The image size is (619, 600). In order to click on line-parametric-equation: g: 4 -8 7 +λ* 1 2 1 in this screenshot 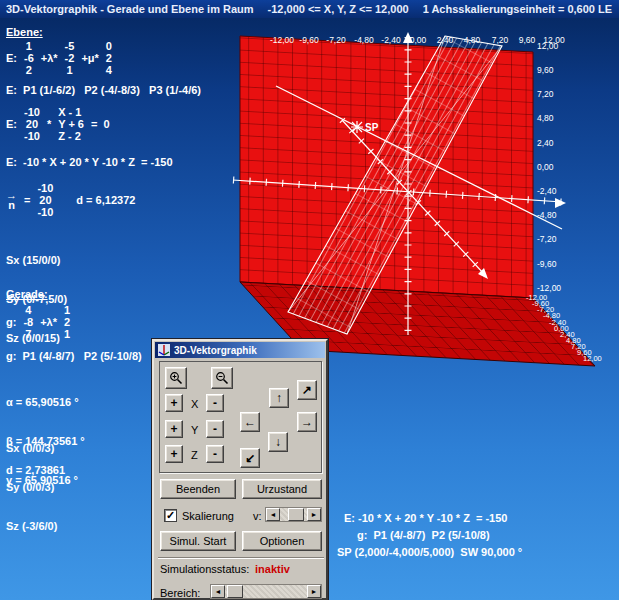, I will do `click(38, 322)`.